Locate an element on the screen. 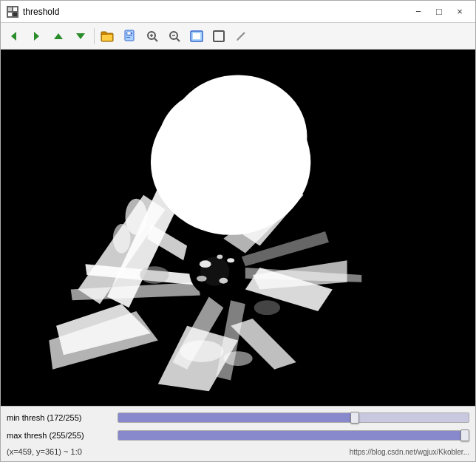 Image resolution: width=476 pixels, height=462 pixels. fullscreen-button is located at coordinates (219, 36).